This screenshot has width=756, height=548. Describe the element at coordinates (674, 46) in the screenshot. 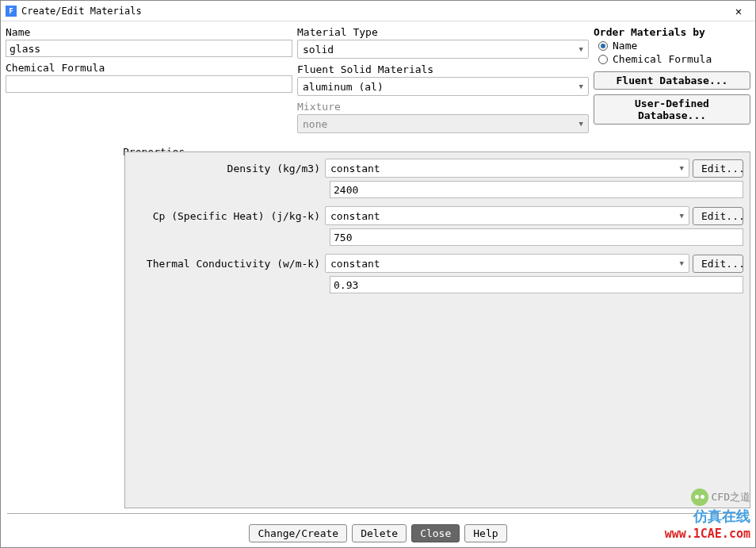

I see `radio-name-row: Name` at that location.